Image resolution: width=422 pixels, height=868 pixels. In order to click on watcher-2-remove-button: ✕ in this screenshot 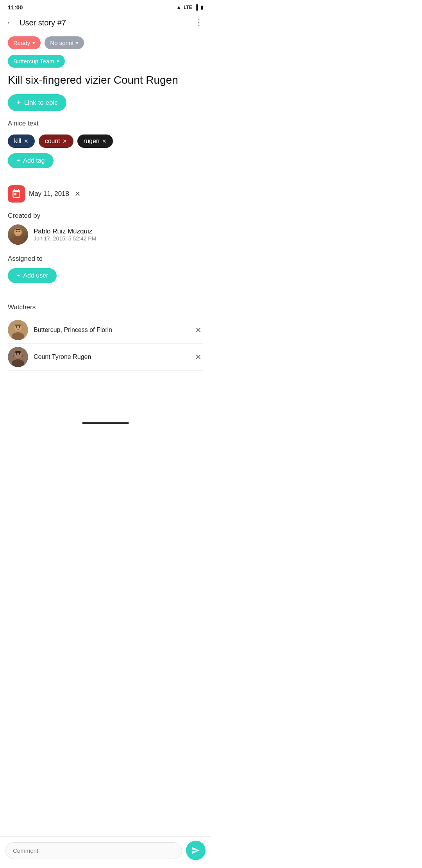, I will do `click(198, 357)`.